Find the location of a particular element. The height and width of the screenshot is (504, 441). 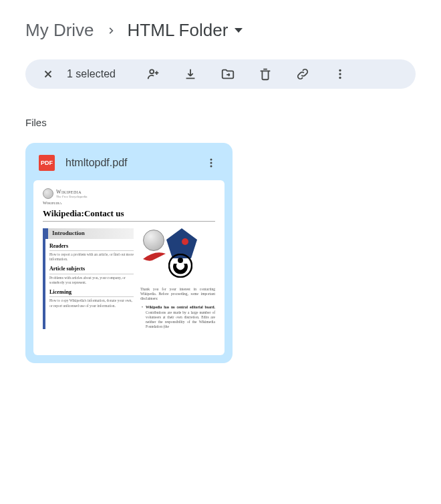

wiki-brand-repeat: Wikipedia is located at coordinates (129, 203).